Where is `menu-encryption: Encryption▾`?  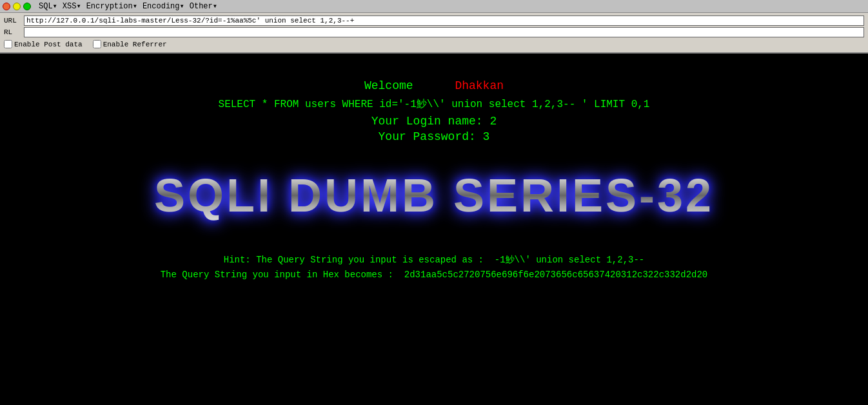
menu-encryption: Encryption▾ is located at coordinates (112, 6).